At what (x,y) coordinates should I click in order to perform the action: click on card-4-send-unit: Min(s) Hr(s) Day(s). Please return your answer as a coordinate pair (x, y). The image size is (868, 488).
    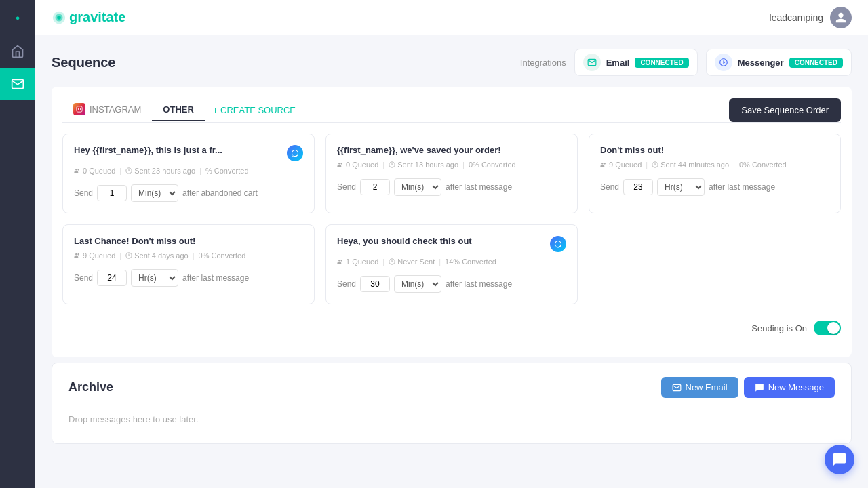
    Looking at the image, I should click on (155, 278).